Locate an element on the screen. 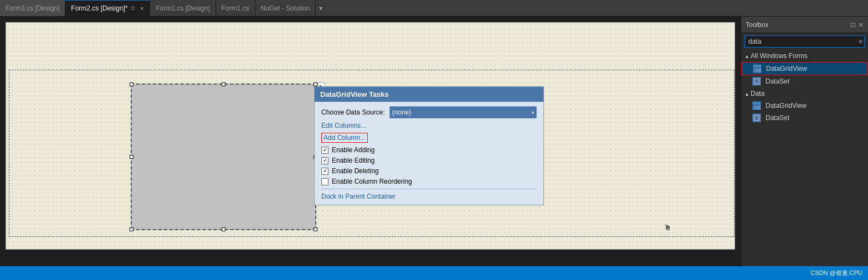 Image resolution: width=868 pixels, height=280 pixels. enable-deleting-row: Enable Deleting is located at coordinates (429, 171).